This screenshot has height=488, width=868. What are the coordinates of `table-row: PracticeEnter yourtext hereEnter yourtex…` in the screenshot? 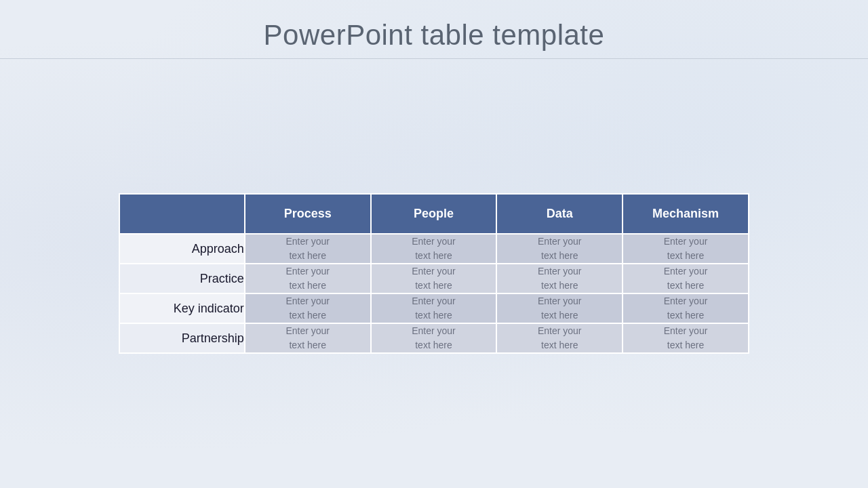 It's located at (434, 279).